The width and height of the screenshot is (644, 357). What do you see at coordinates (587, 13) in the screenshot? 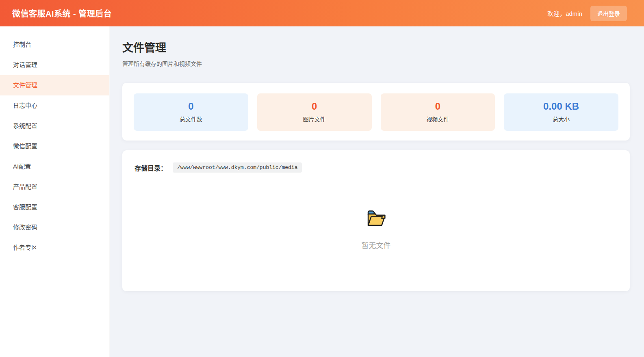
I see `header-right: 欢迎，admin 退出登录` at bounding box center [587, 13].